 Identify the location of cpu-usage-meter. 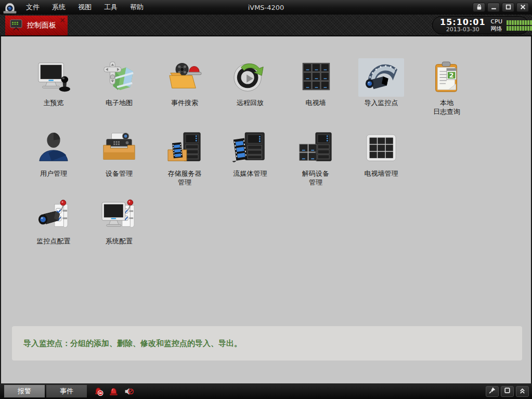
(519, 23).